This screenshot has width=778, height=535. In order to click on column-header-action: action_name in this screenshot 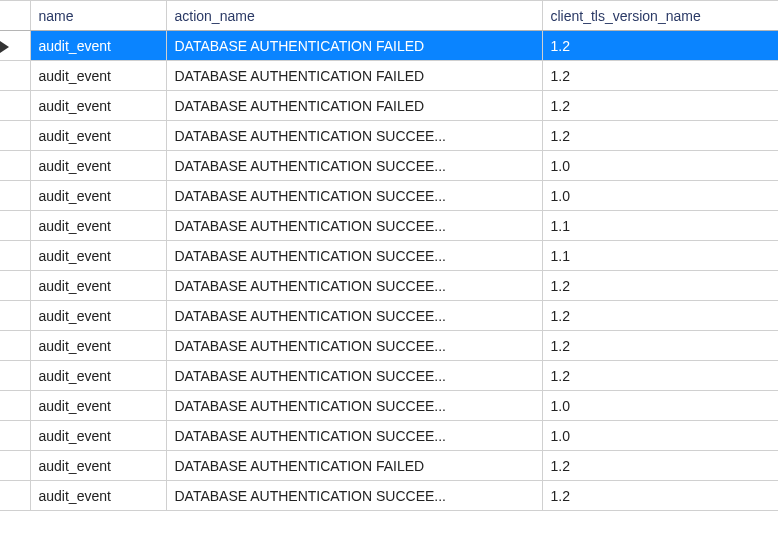, I will do `click(354, 16)`.